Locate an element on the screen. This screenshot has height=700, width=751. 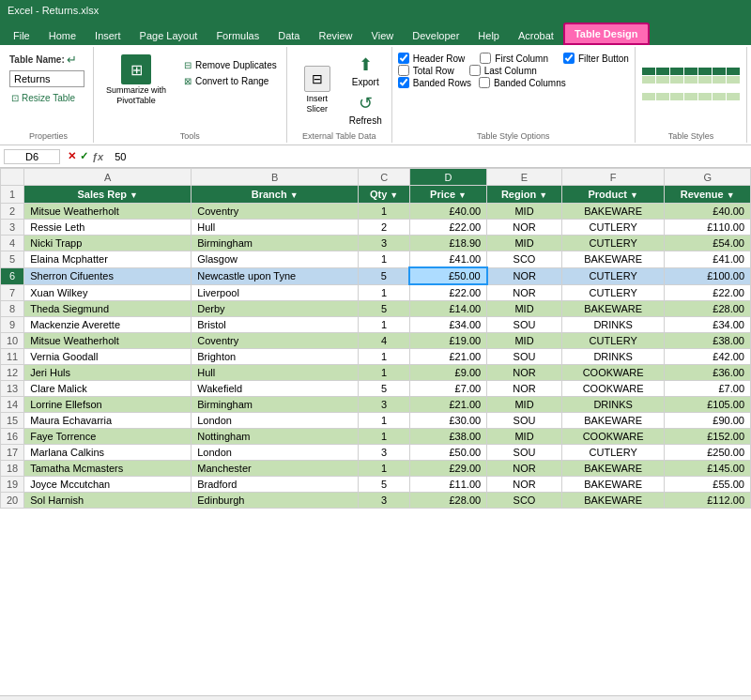
cell-20-C: 3 is located at coordinates (385, 501).